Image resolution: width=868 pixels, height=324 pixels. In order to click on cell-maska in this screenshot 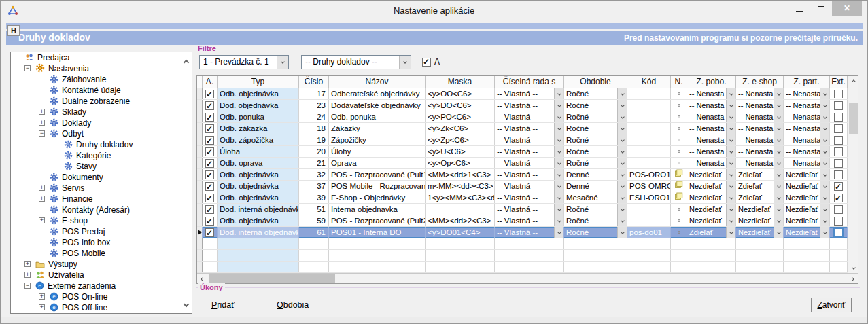, I will do `click(460, 209)`.